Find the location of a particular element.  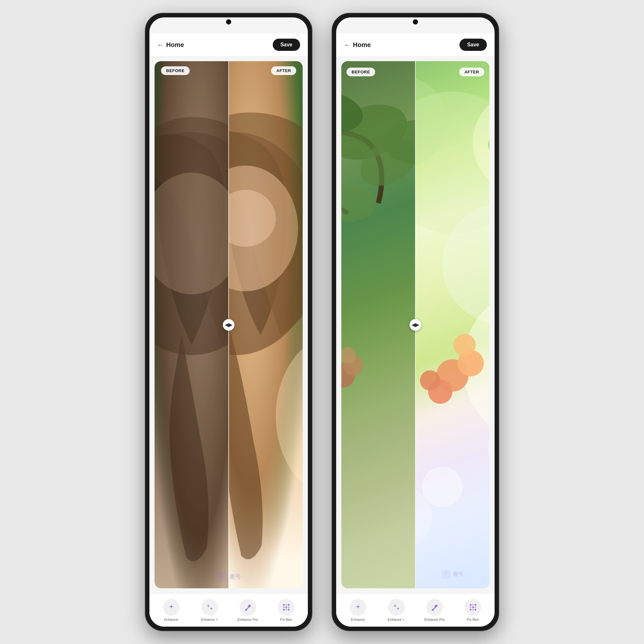

watermark-icon-2: F is located at coordinates (446, 574).